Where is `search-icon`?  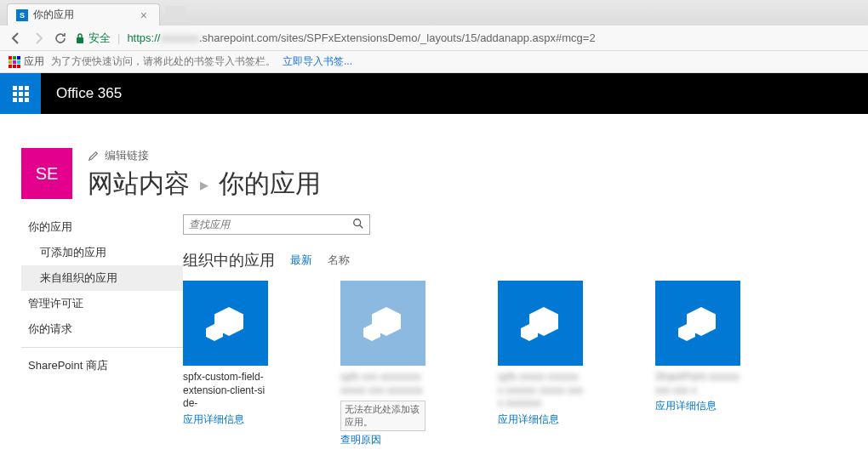 search-icon is located at coordinates (358, 224).